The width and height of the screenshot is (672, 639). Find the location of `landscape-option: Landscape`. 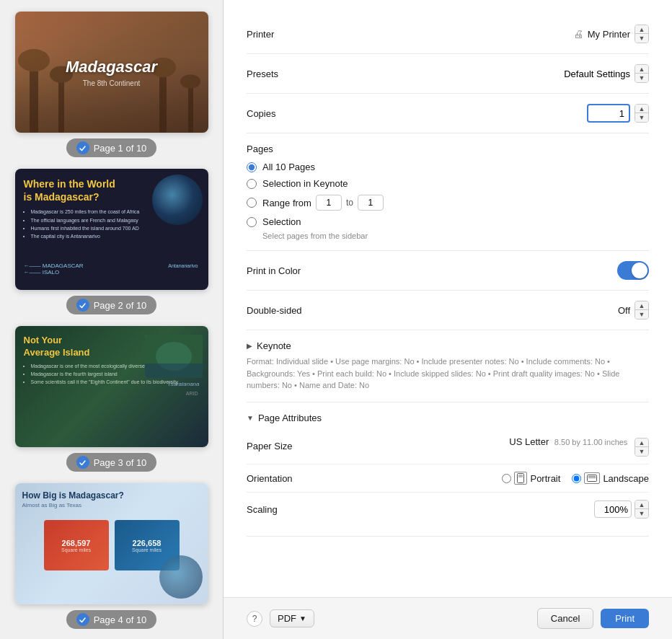

landscape-option: Landscape is located at coordinates (610, 478).